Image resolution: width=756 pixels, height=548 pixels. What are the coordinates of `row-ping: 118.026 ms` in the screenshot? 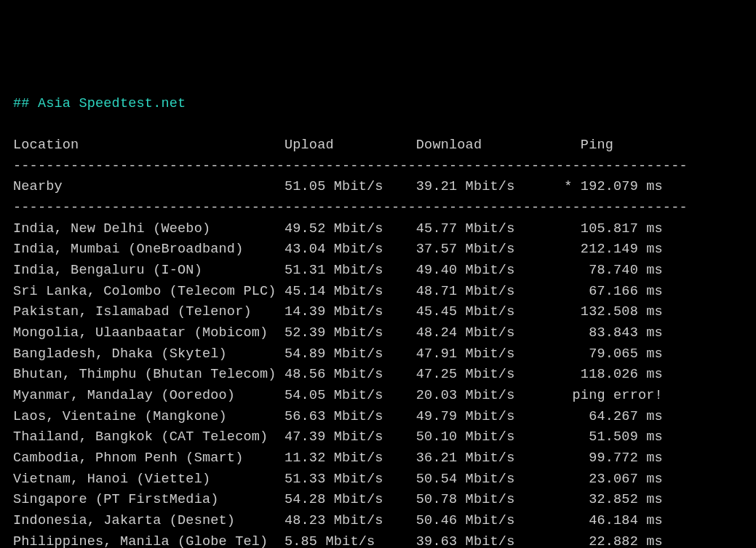 It's located at (610, 374).